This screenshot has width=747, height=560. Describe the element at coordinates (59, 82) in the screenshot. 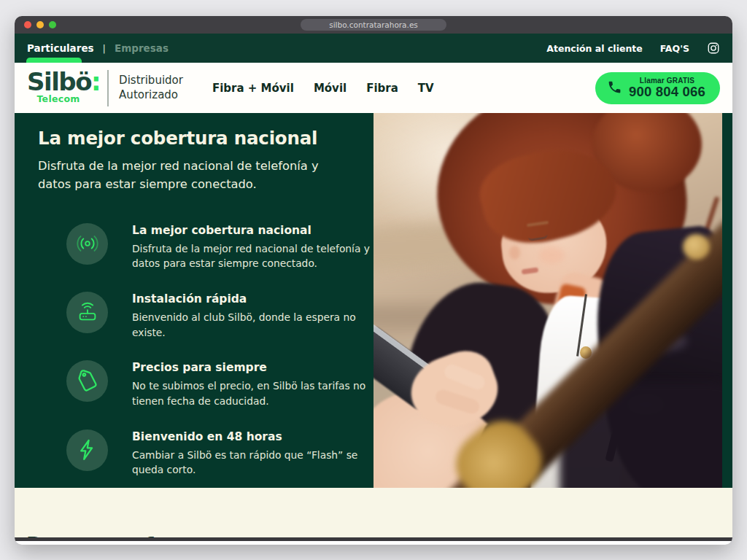

I see `logo-wordmark: Silbö` at that location.